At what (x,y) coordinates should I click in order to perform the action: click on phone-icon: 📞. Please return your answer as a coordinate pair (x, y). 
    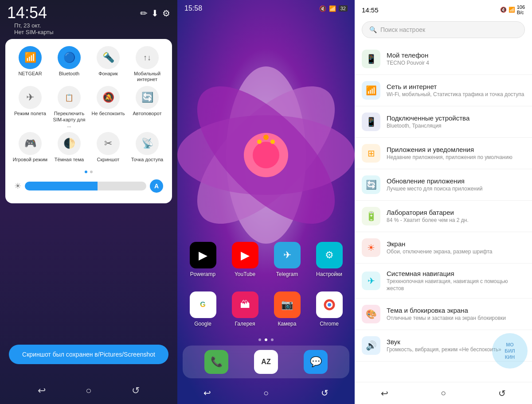
    Looking at the image, I should click on (216, 362).